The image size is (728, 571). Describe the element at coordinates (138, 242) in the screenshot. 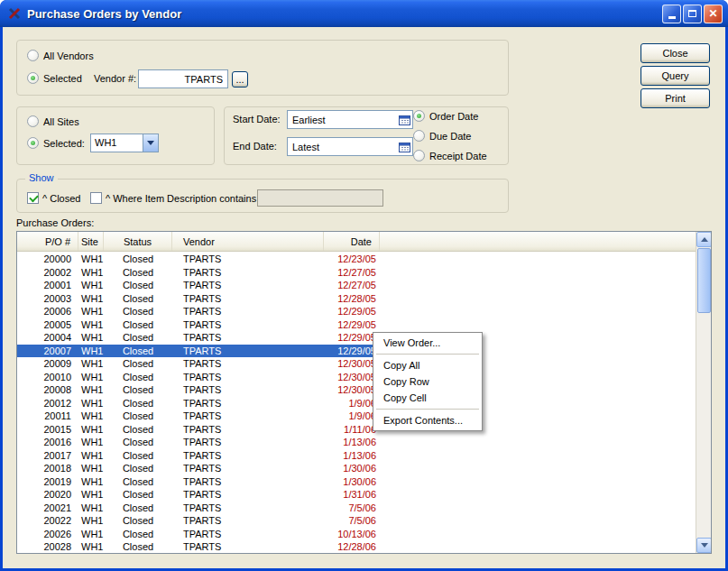

I see `column-header-status: Status` at that location.